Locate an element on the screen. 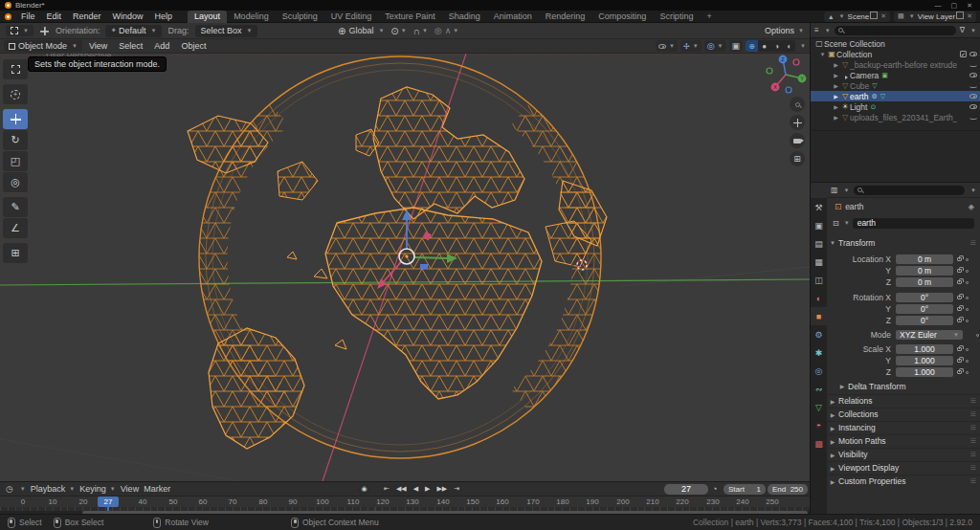  tool-add-cube: ⊞ is located at coordinates (15, 253).